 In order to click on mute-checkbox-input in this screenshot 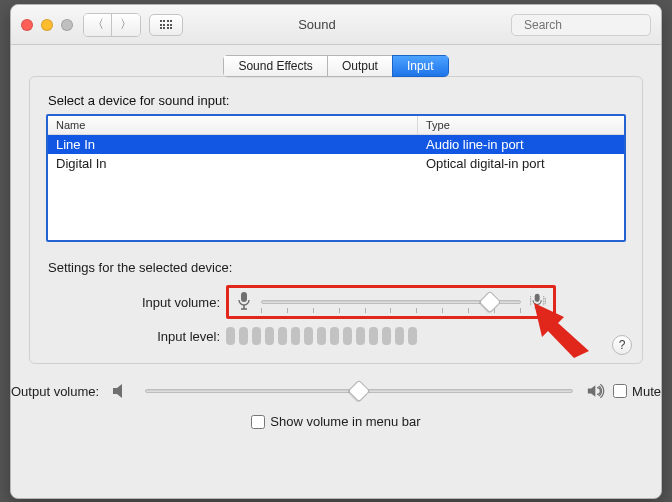, I will do `click(620, 391)`.